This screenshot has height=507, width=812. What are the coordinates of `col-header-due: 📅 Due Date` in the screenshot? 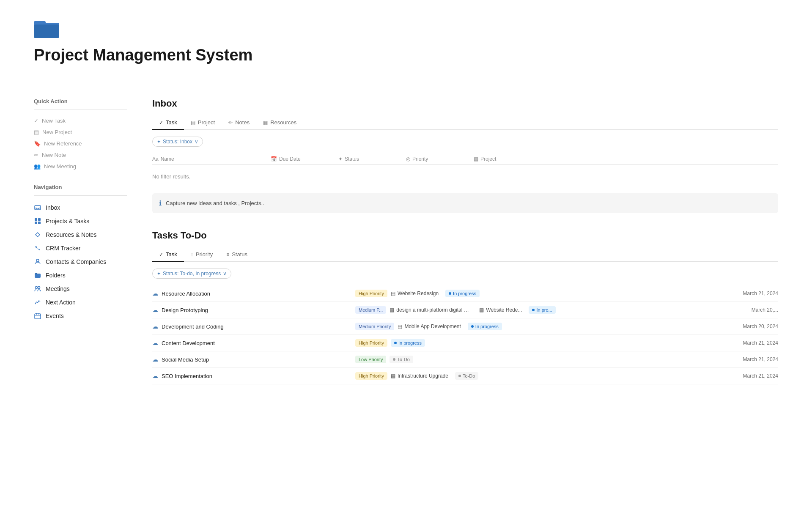 It's located at (304, 159).